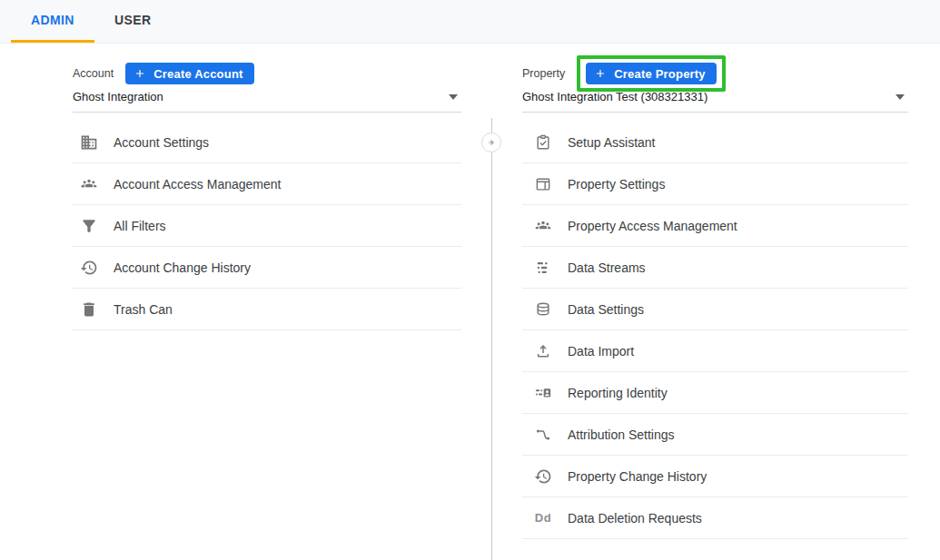  What do you see at coordinates (659, 74) in the screenshot?
I see `create-property-button-label: Create Property` at bounding box center [659, 74].